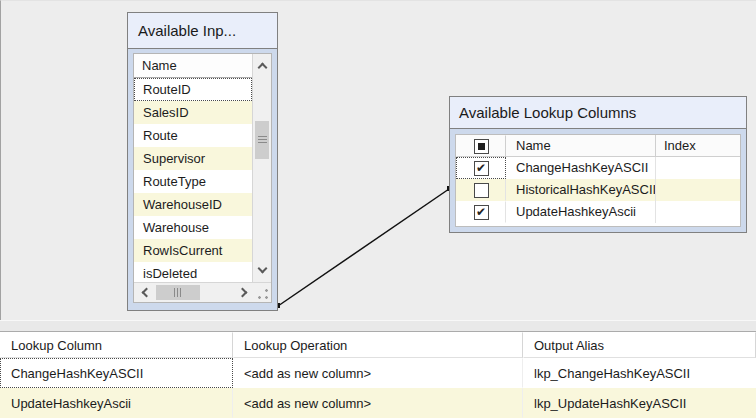 The height and width of the screenshot is (420, 756). What do you see at coordinates (193, 136) in the screenshot?
I see `input-column-row: Route` at bounding box center [193, 136].